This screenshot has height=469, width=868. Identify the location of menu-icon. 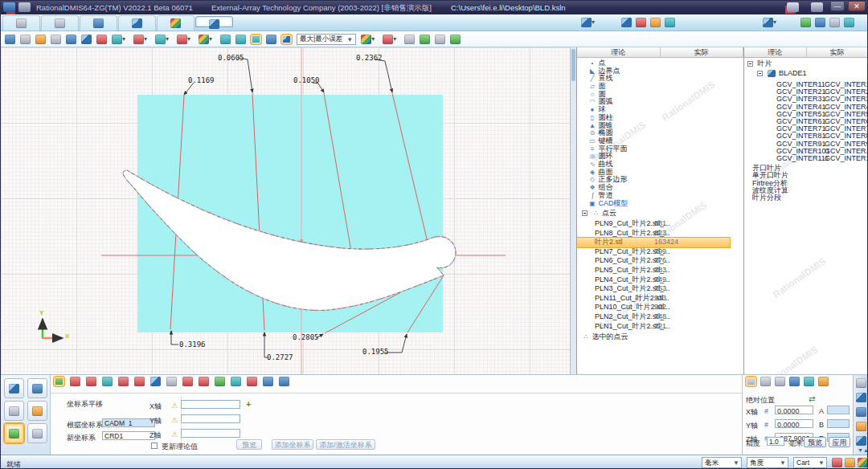
(24, 7).